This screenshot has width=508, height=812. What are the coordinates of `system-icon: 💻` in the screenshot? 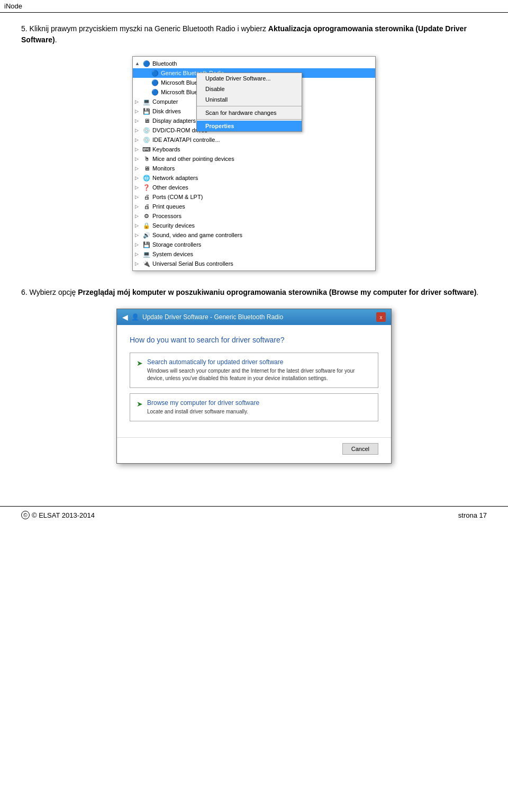 It's located at (147, 254).